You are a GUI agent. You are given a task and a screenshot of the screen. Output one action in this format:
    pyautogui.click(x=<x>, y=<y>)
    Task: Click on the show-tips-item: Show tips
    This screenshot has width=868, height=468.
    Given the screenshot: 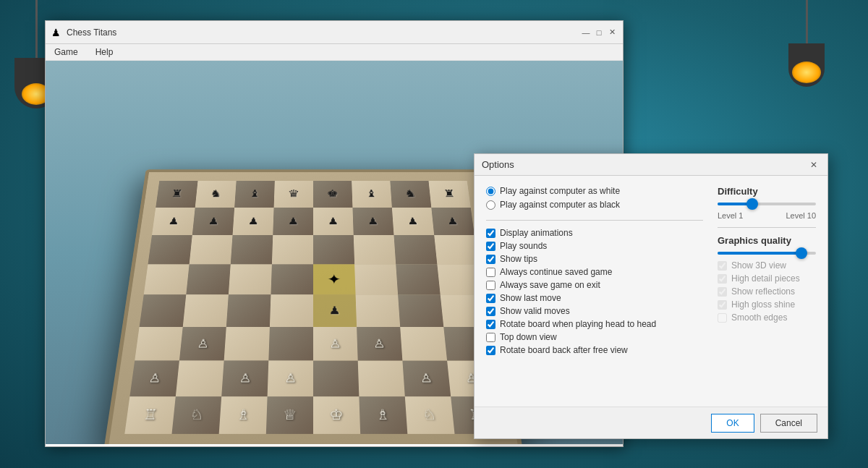 What is the action you would take?
    pyautogui.click(x=595, y=259)
    